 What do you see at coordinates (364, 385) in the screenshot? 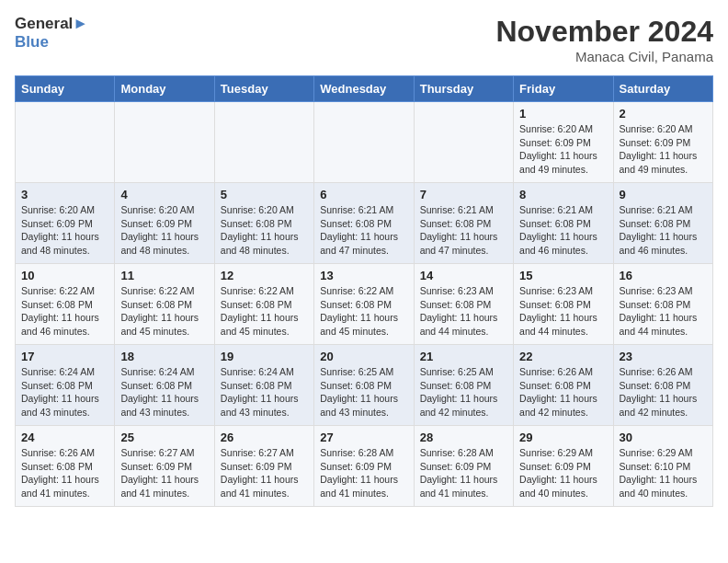
I see `calendar-week-row: 17Sunrise: 6:24 AMSunset: 6:08 PMDayligh…` at bounding box center [364, 385].